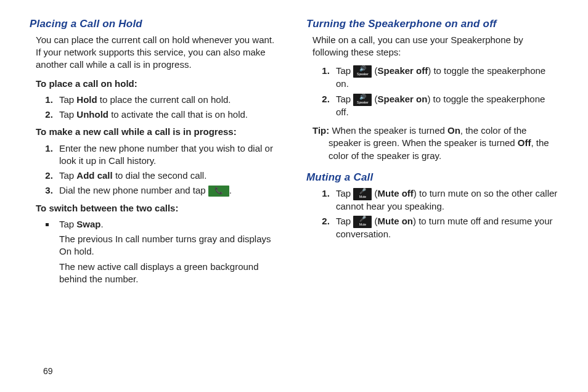 This screenshot has height=392, width=588. What do you see at coordinates (169, 190) in the screenshot?
I see `step: Dial the new phone number and tap .` at bounding box center [169, 190].